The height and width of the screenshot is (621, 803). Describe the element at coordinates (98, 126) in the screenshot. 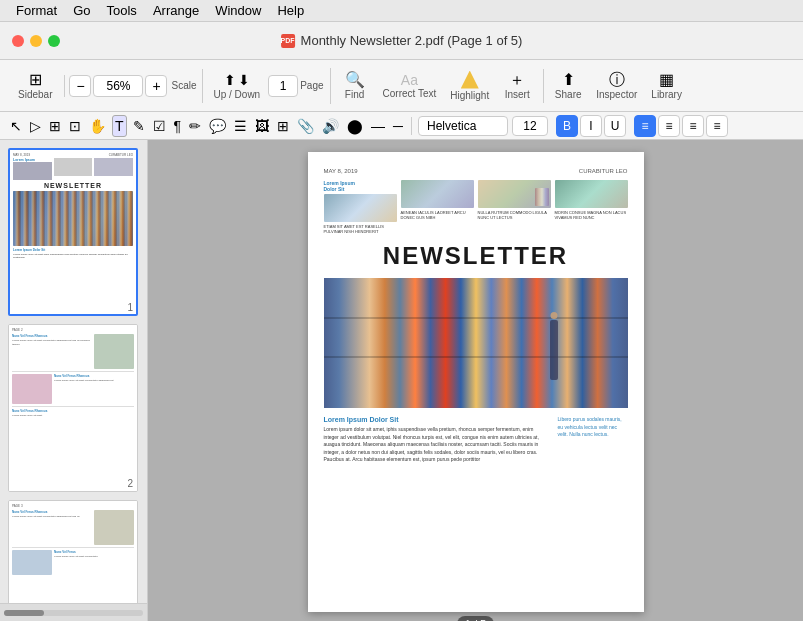

I see `tool-hand-icon: ✋` at that location.